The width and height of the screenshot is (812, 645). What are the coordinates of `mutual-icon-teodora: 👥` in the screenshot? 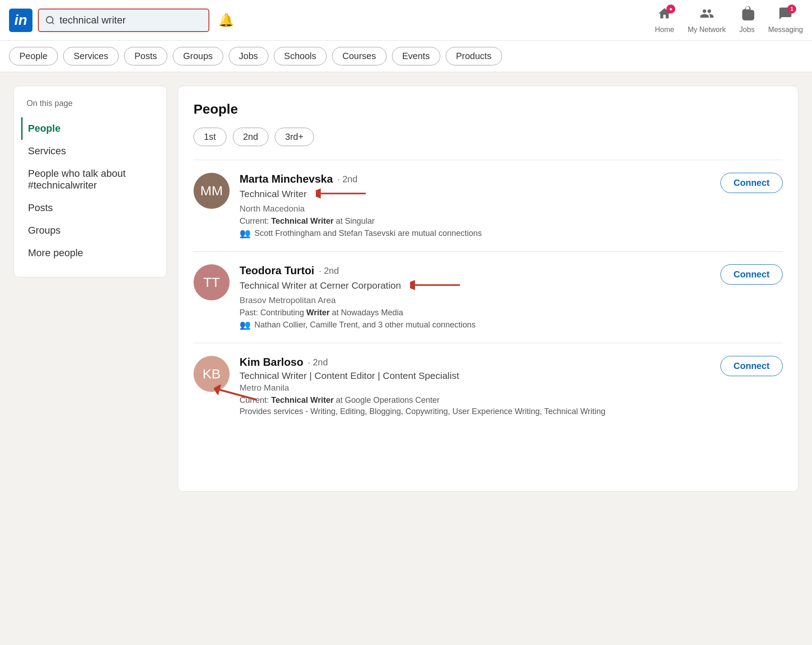 It's located at (245, 325).